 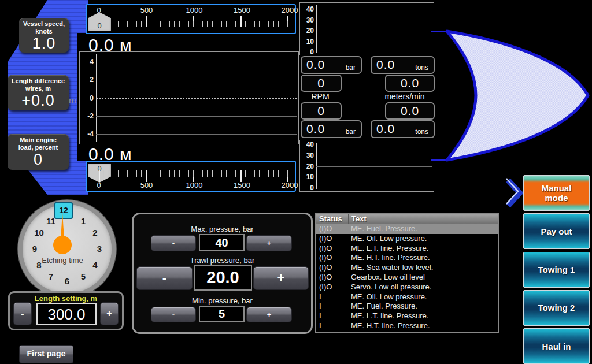 What do you see at coordinates (38, 144) in the screenshot?
I see `engine-load-title: Main engine load, percent` at bounding box center [38, 144].